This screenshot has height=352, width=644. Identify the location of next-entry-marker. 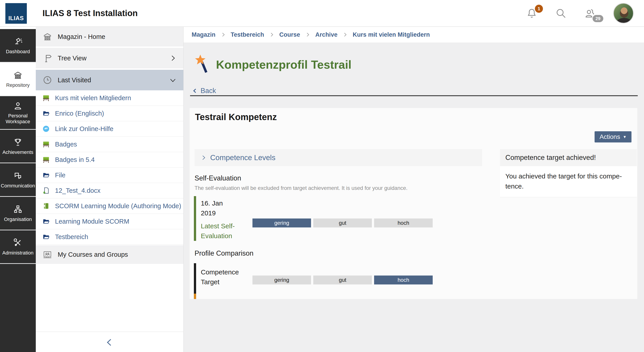
(195, 296).